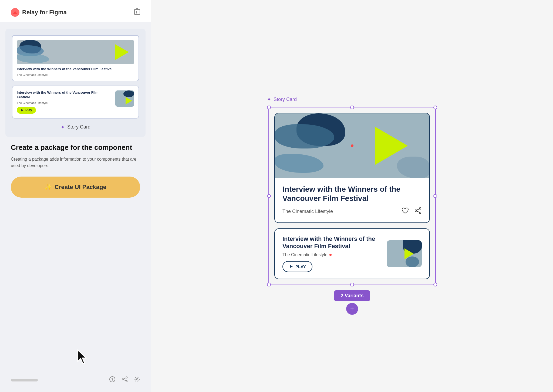 Image resolution: width=553 pixels, height=392 pixels. What do you see at coordinates (435, 196) in the screenshot?
I see `handle-mr` at bounding box center [435, 196].